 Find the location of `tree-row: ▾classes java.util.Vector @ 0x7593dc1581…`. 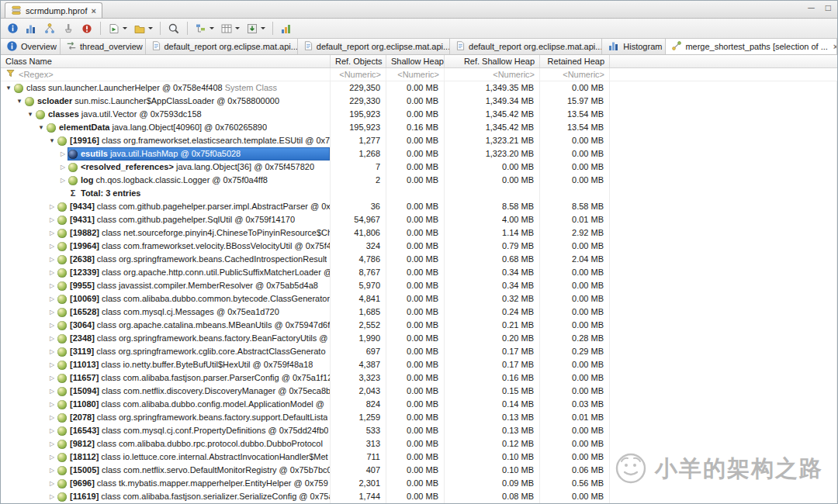

tree-row: ▾classes java.util.Vector @ 0x7593dc1581… is located at coordinates (419, 115).